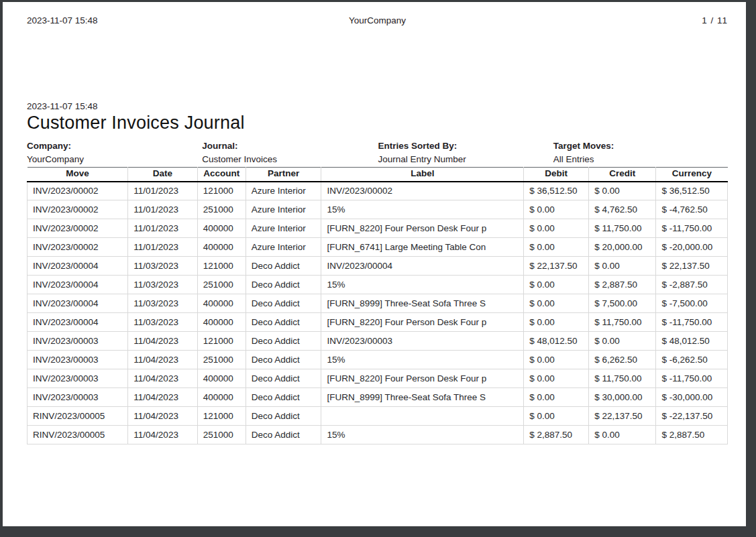  I want to click on cell-debit: $ 22,137.50, so click(557, 266).